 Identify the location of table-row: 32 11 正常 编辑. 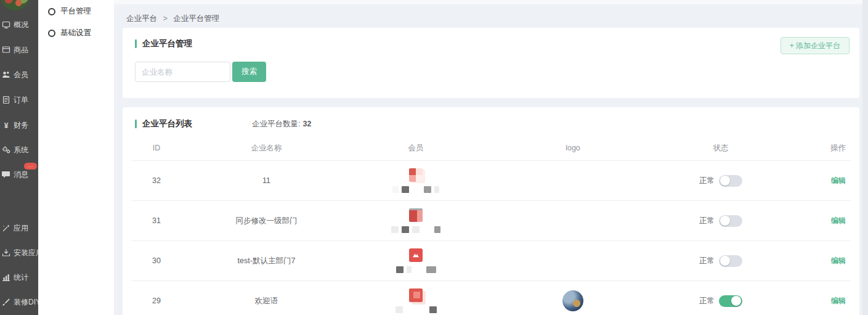
(491, 181).